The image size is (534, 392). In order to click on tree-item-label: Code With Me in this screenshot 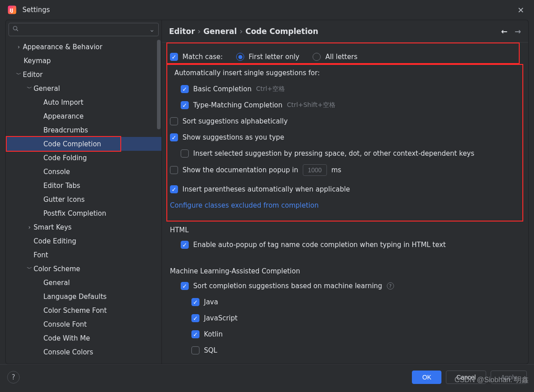, I will do `click(67, 338)`.